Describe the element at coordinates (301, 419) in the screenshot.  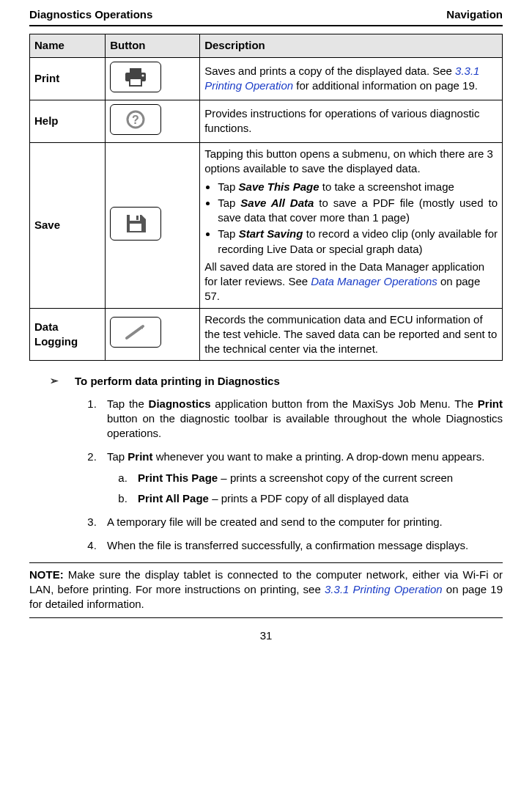
I see `list-item: Tap the Diagnostics application button f…` at that location.